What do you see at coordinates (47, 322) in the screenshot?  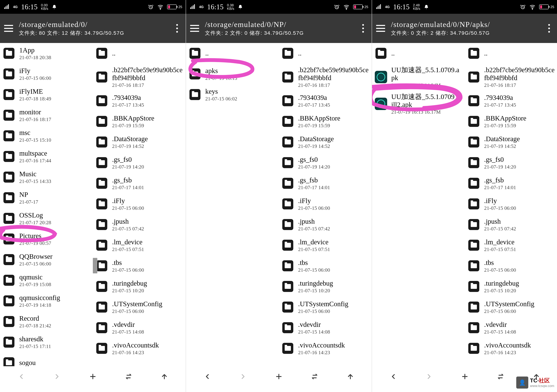 I see `file-row: Record 21-07-18 21:42` at bounding box center [47, 322].